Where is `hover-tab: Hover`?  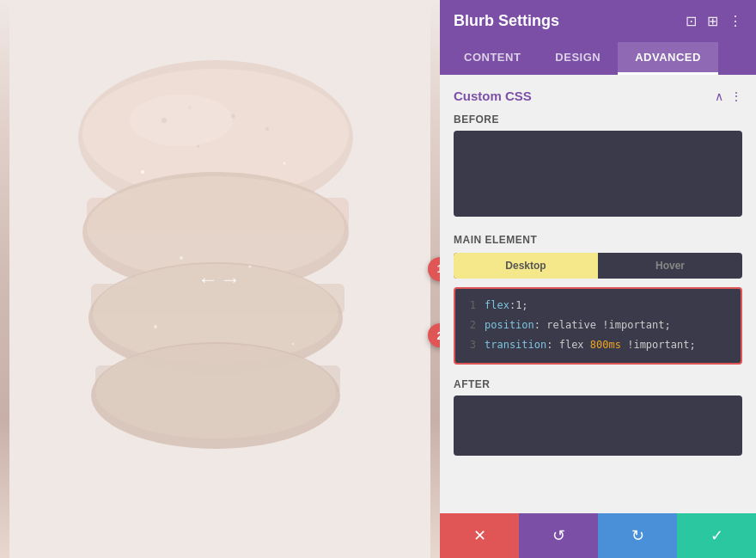 hover-tab: Hover is located at coordinates (670, 266).